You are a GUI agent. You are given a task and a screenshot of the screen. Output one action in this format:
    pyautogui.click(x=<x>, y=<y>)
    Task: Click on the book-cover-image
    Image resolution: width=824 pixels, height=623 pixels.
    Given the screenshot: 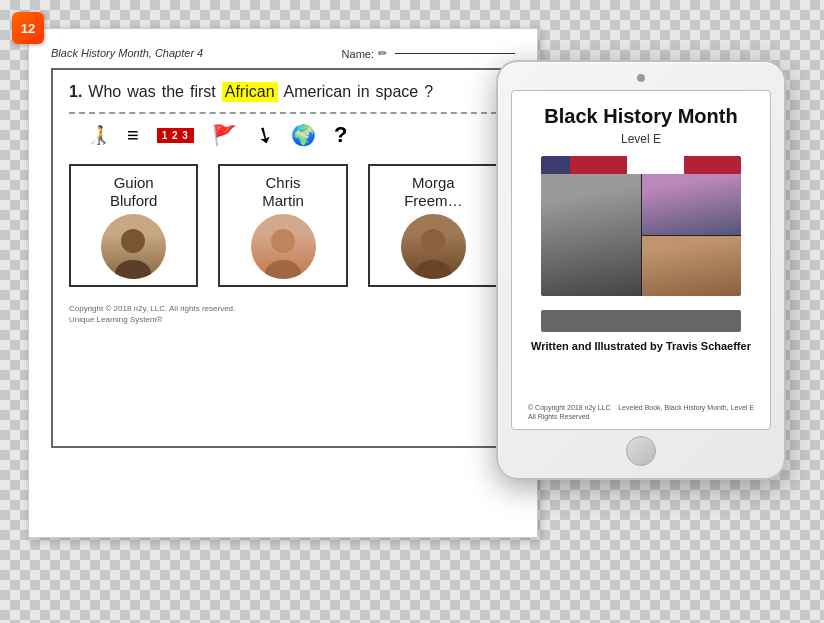 What is the action you would take?
    pyautogui.click(x=641, y=226)
    